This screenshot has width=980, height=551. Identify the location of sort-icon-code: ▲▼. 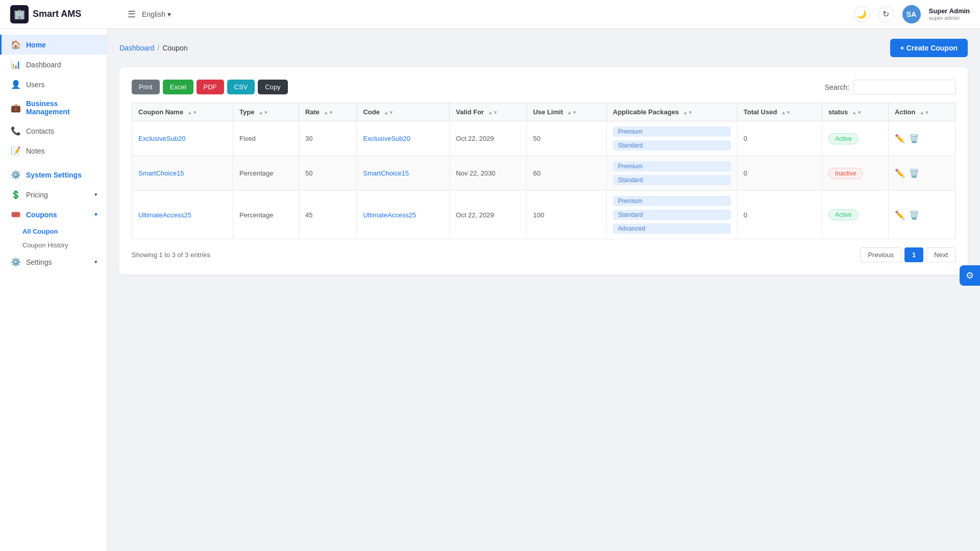
(389, 112).